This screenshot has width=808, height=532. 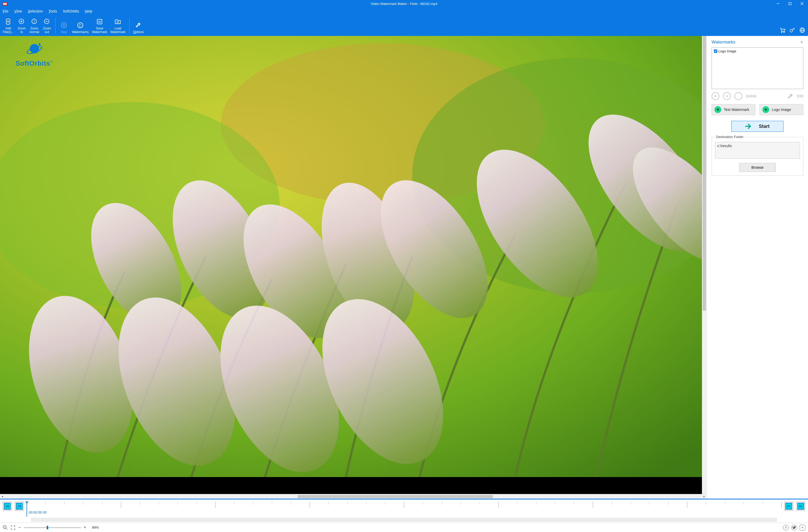 I want to click on key-icon, so click(x=792, y=30).